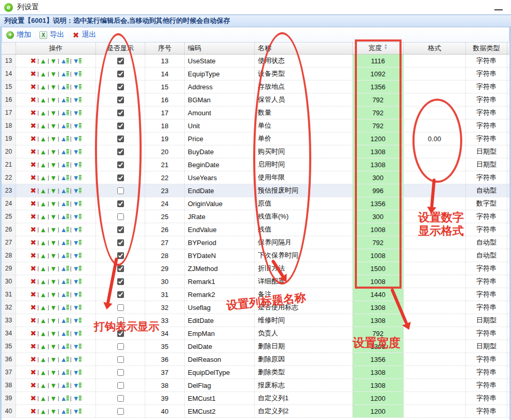 This screenshot has width=511, height=420. What do you see at coordinates (255, 333) in the screenshot?
I see `table-row: 34 ✖|▲|▼|▲|▼ 34 EmpMan 负责人 792 字符串` at bounding box center [255, 333].